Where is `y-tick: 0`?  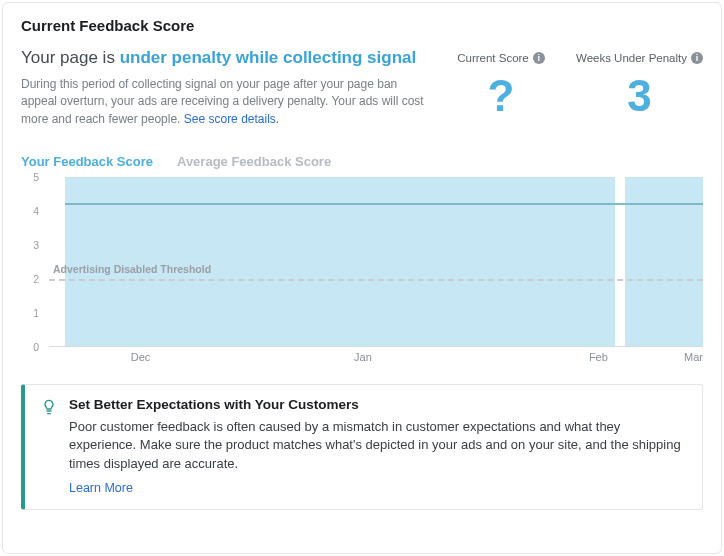
y-tick: 0 is located at coordinates (36, 347).